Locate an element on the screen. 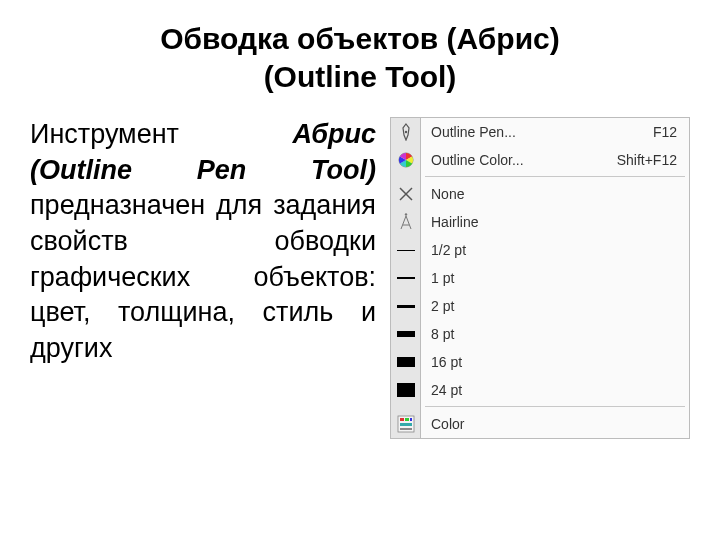 The width and height of the screenshot is (720, 540). menu-item-8pt: 8 pt is located at coordinates (540, 334).